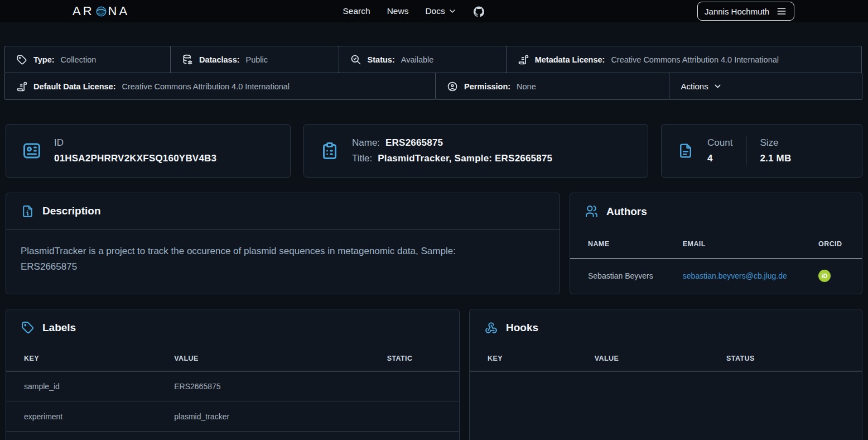 This screenshot has height=440, width=868. Describe the element at coordinates (570, 60) in the screenshot. I see `meta-metadata-license-label: Metadata License:` at that location.